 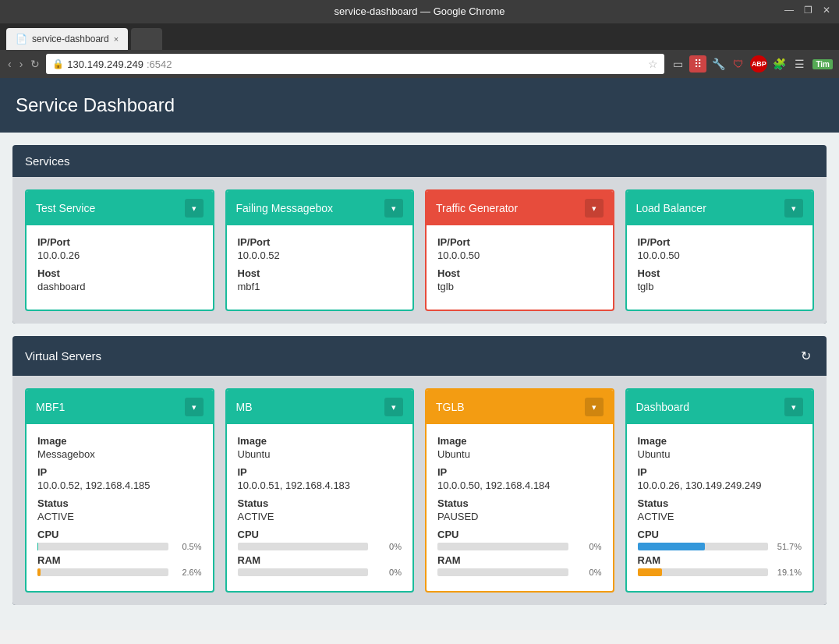 I want to click on vs-card-dropdown-dashboard: ▾, so click(x=794, y=407).